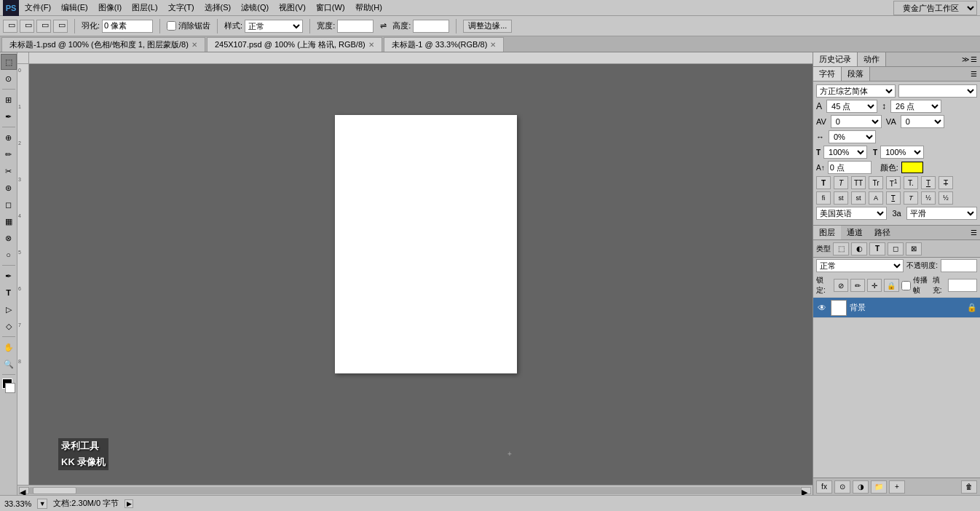 The image size is (980, 511). What do you see at coordinates (841, 183) in the screenshot?
I see `italic-btn: T` at bounding box center [841, 183].